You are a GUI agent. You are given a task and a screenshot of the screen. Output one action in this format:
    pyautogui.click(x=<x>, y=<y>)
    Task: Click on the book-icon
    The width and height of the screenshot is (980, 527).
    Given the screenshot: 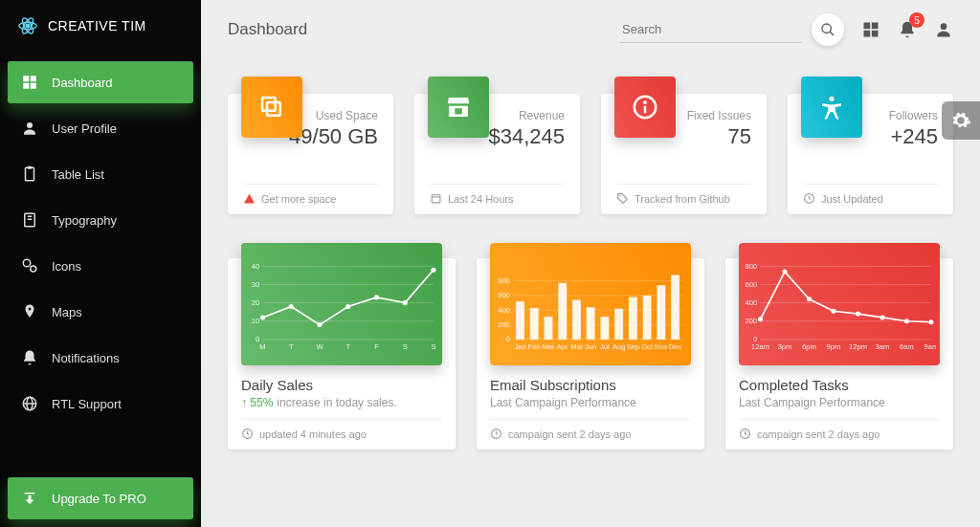 What is the action you would take?
    pyautogui.click(x=30, y=220)
    